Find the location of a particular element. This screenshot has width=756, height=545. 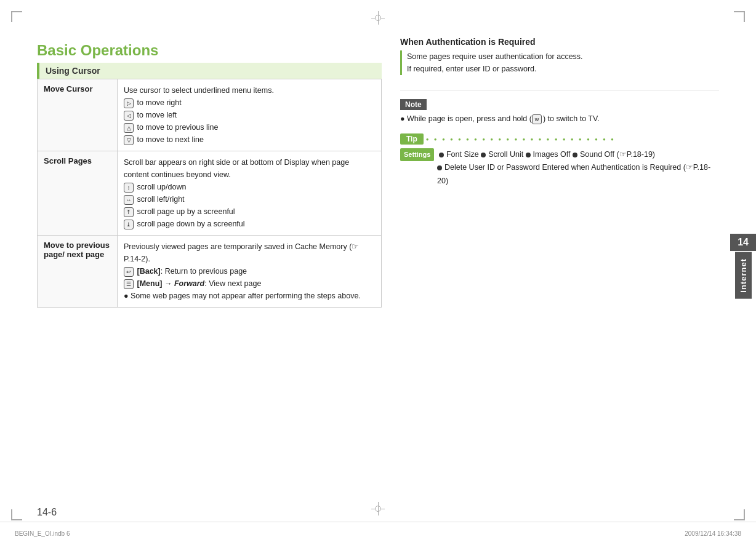

tip-box: Tip ● ● ● ● ● ● ● ● ● ● ● ● ● ● ● ● ● ● … is located at coordinates (560, 161).